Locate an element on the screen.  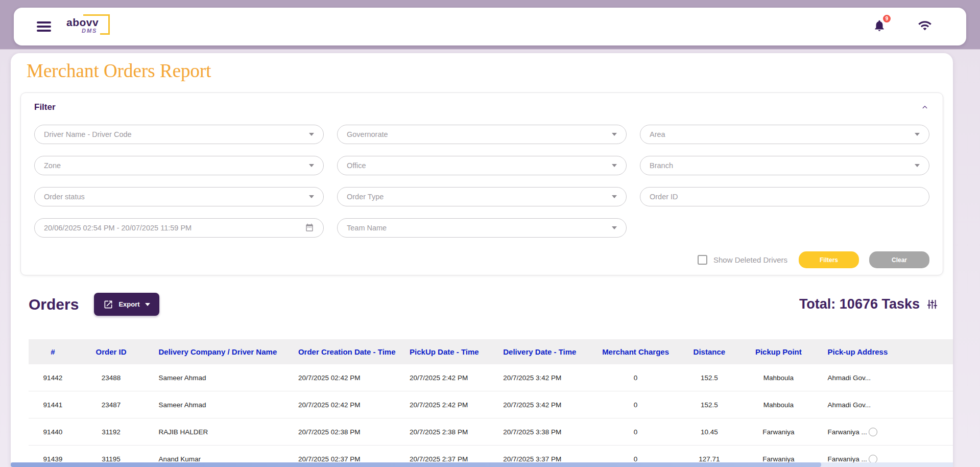
table-cell: 20/7/2025 2:37 PM is located at coordinates (451, 459).